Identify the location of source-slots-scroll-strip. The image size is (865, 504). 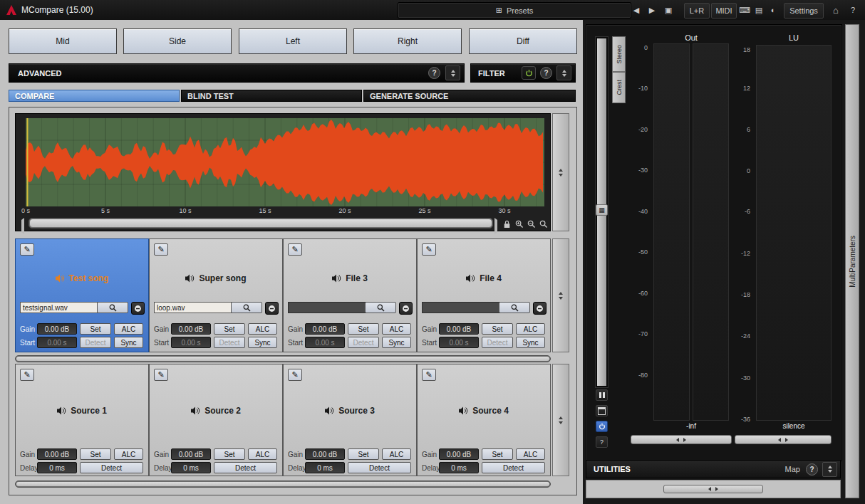
(561, 420).